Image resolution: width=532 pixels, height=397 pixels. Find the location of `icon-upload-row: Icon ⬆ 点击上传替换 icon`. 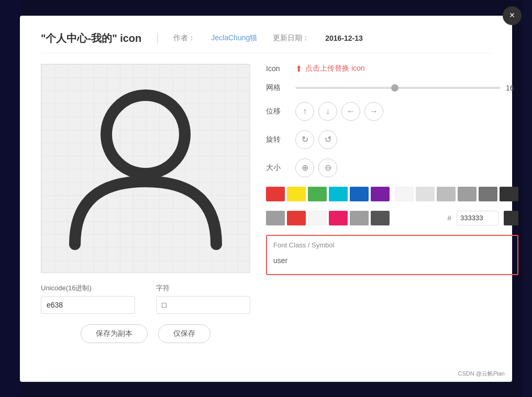

icon-upload-row: Icon ⬆ 点击上传替换 icon is located at coordinates (392, 69).